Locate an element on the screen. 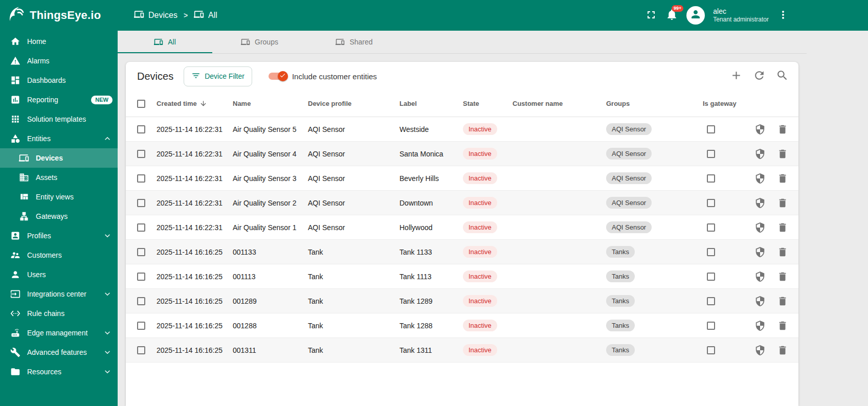 The image size is (868, 406). sidebar-item-advanced-features: Advanced features is located at coordinates (59, 352).